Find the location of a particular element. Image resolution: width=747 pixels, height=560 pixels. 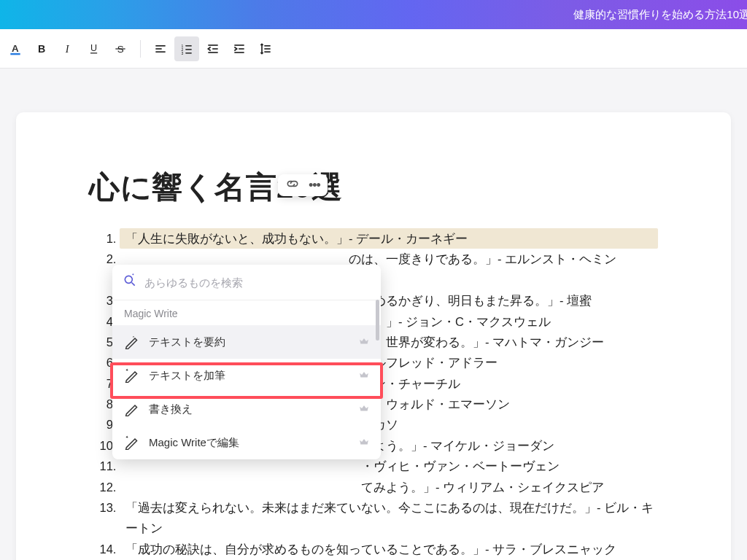

list-item: 「成功の秘訣は、自分が求めるものを知っていることである。」- サラ・ブレスニャッ… is located at coordinates (389, 549).